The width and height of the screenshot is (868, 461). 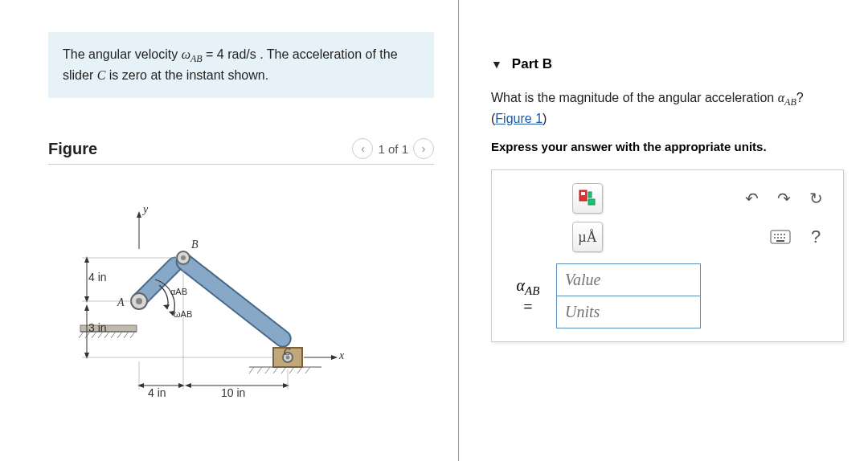 What do you see at coordinates (98, 277) in the screenshot?
I see `dim-4in-v: 4 in` at bounding box center [98, 277].